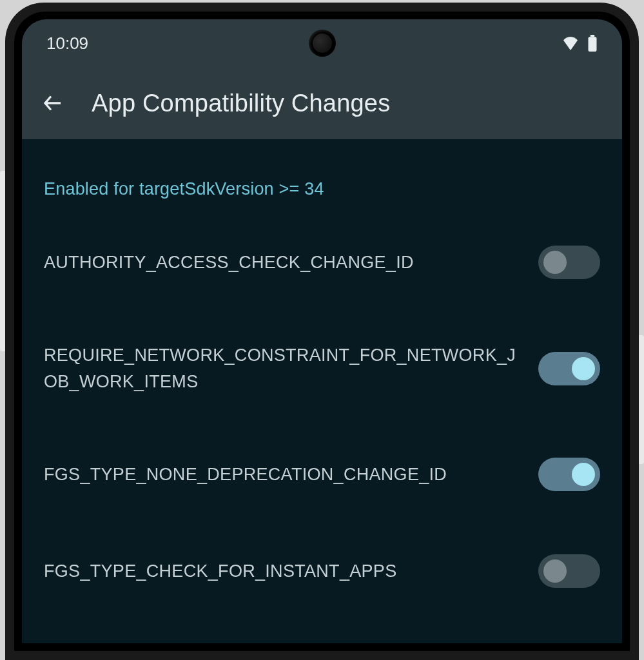 The image size is (644, 660). Describe the element at coordinates (67, 44) in the screenshot. I see `status-time: 10:09` at that location.